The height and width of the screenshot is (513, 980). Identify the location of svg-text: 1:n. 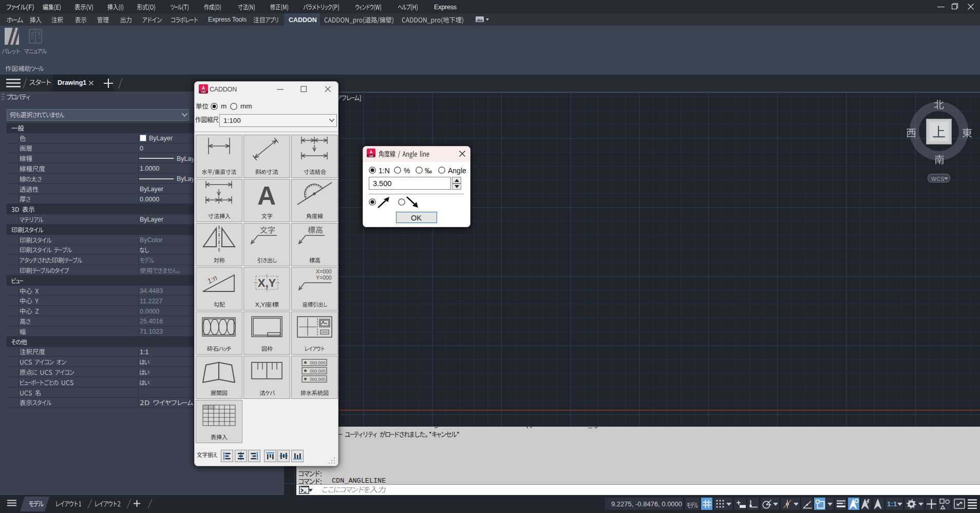
(213, 280).